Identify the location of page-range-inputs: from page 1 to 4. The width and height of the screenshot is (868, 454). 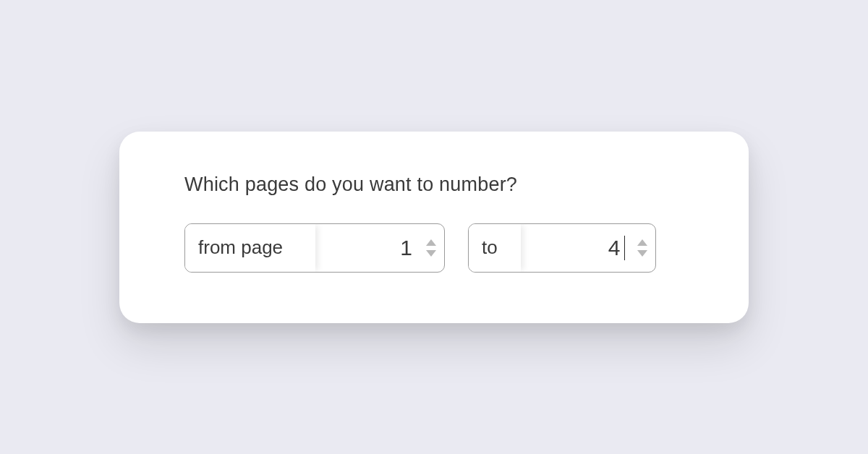
(434, 248).